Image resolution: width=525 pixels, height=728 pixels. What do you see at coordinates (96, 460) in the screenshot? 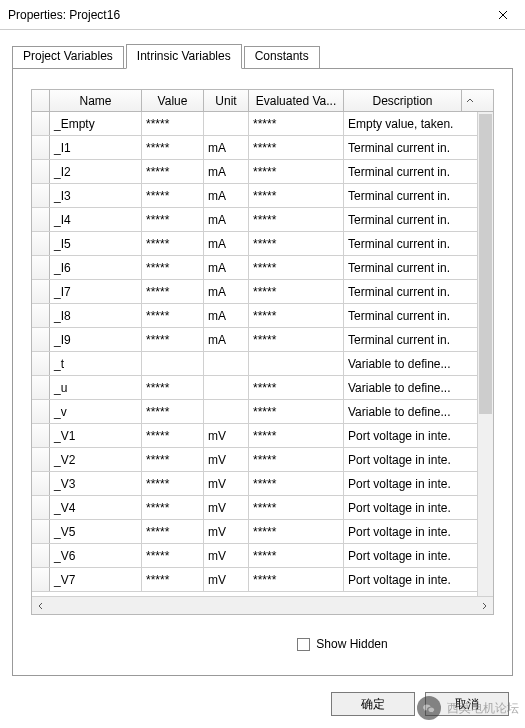
I see `cell-name: _V2` at bounding box center [96, 460].